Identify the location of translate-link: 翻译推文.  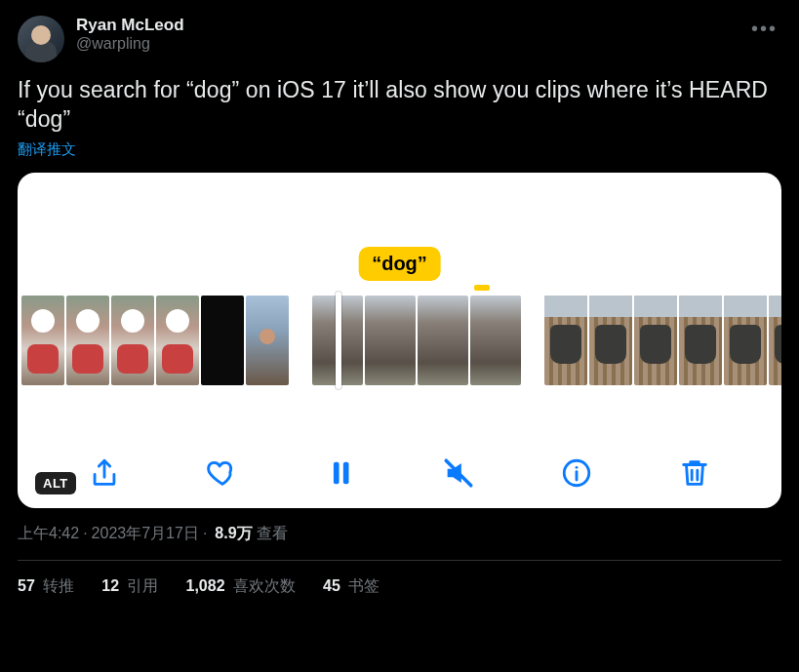
(47, 150).